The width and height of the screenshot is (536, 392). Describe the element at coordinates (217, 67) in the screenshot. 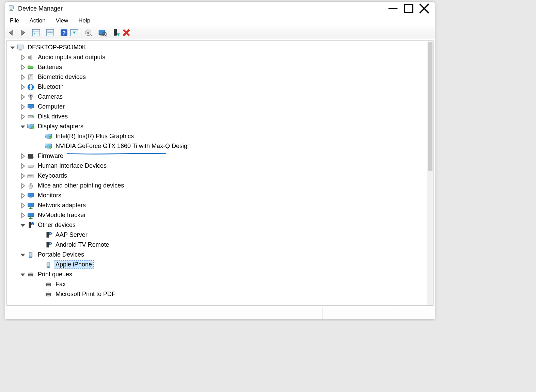

I see `tree-category: Batteries` at that location.